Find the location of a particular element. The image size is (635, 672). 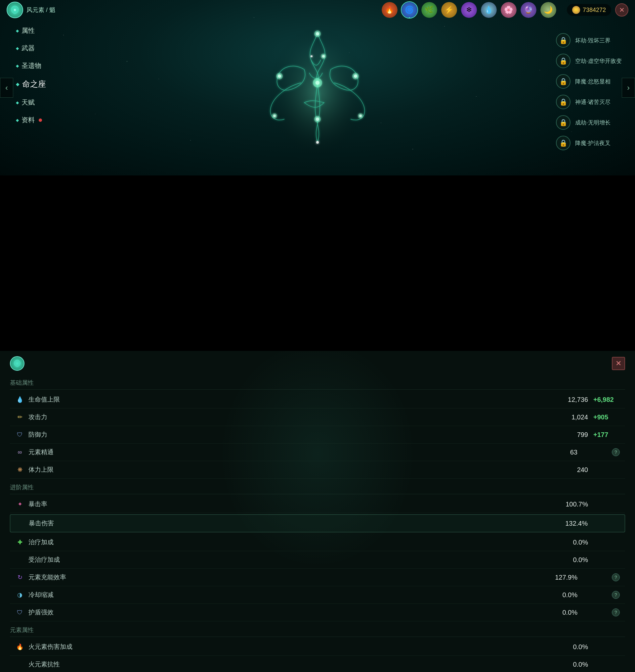

heal-icon: ✚ is located at coordinates (20, 542).